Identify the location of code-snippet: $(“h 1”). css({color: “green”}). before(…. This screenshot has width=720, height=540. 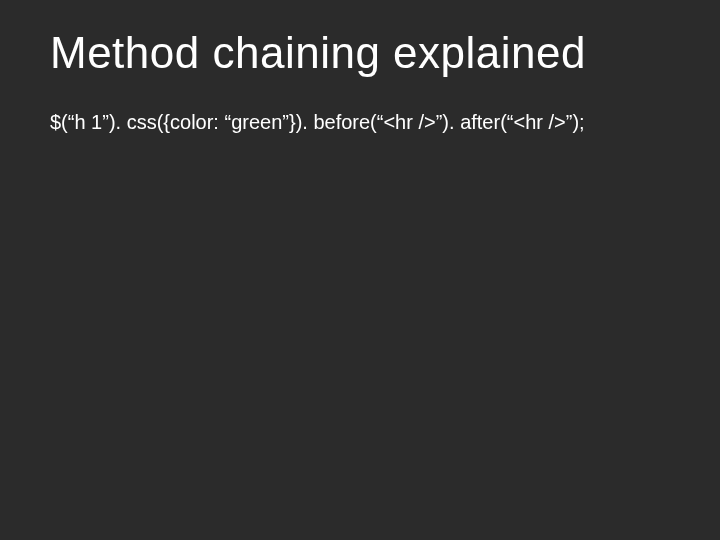
(360, 122).